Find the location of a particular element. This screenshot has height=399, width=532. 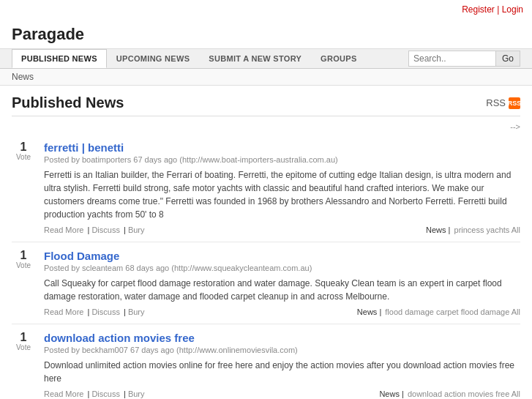

news-footer: Read More | Discuss | Bury News | prince… is located at coordinates (282, 230).